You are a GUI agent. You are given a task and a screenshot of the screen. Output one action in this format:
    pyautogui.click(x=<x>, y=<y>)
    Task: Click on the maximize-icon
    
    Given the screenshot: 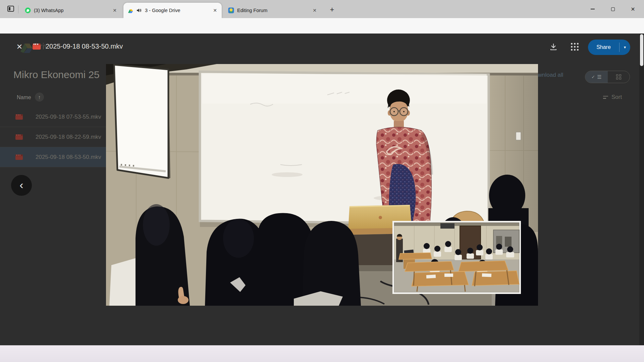 What is the action you would take?
    pyautogui.click(x=613, y=9)
    